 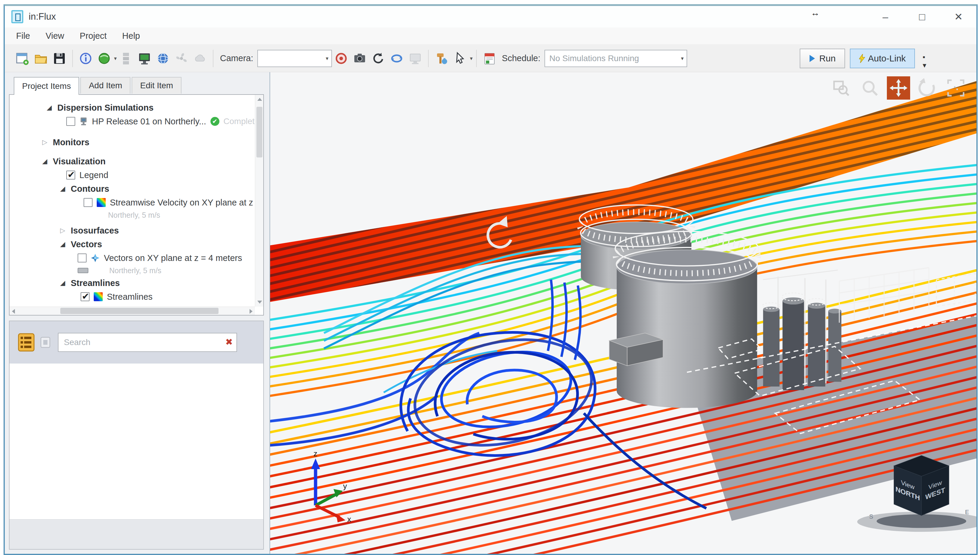 What do you see at coordinates (616, 59) in the screenshot?
I see `schedule-select: No Simulations Running ▾` at bounding box center [616, 59].